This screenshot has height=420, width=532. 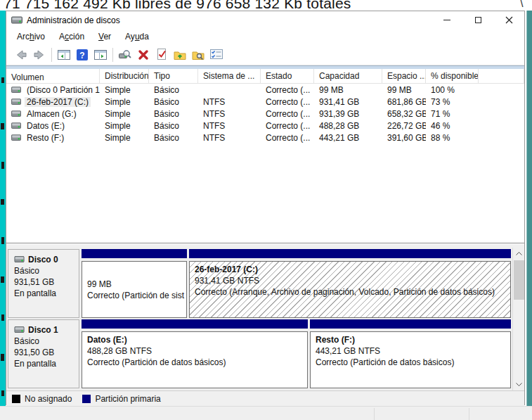 I want to click on partition-disk0-c: 26-feb-2017 (C:) 931,41 GB NTFS Correcto…, so click(x=350, y=284).